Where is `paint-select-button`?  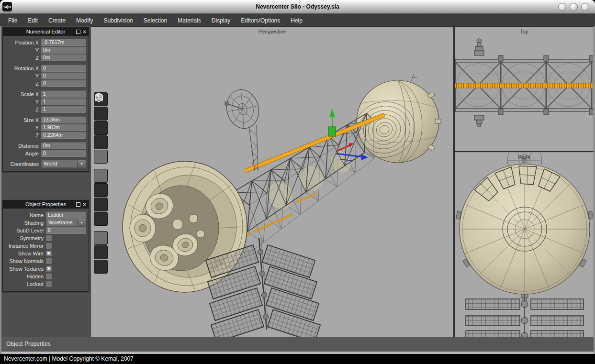 paint-select-button is located at coordinates (101, 238).